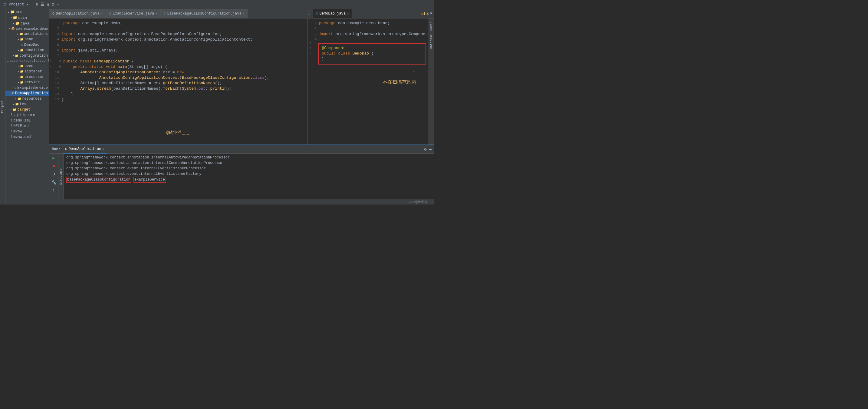  Describe the element at coordinates (372, 49) in the screenshot. I see `code-line: @Component` at that location.